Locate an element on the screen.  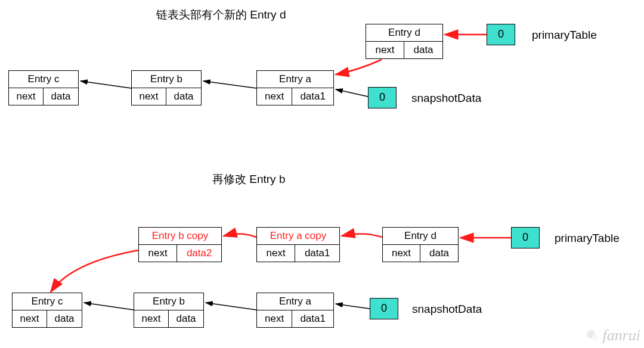
entry-d-top: Entry d next data is located at coordinates (404, 42).